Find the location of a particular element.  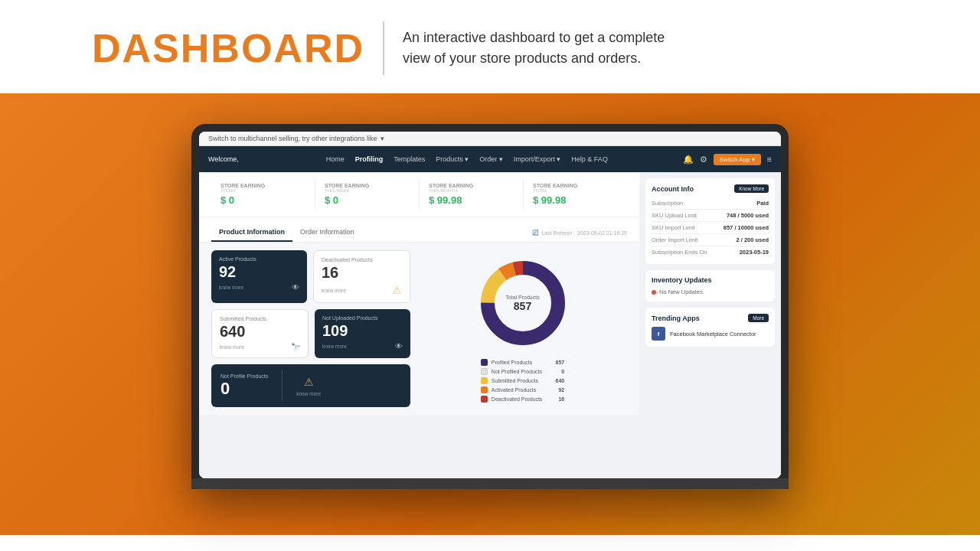

trending-header: Trending Apps More is located at coordinates (710, 318).